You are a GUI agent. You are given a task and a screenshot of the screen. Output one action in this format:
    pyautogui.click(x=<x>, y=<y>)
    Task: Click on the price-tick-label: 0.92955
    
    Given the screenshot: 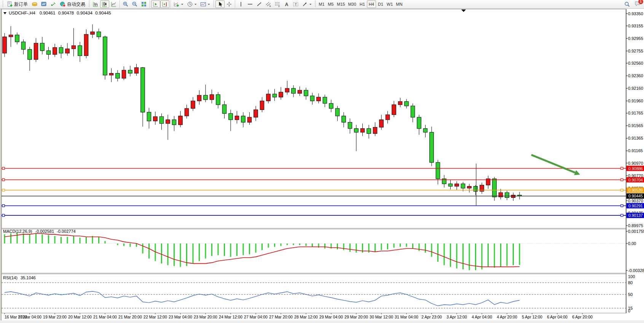 What is the action you would take?
    pyautogui.click(x=636, y=38)
    